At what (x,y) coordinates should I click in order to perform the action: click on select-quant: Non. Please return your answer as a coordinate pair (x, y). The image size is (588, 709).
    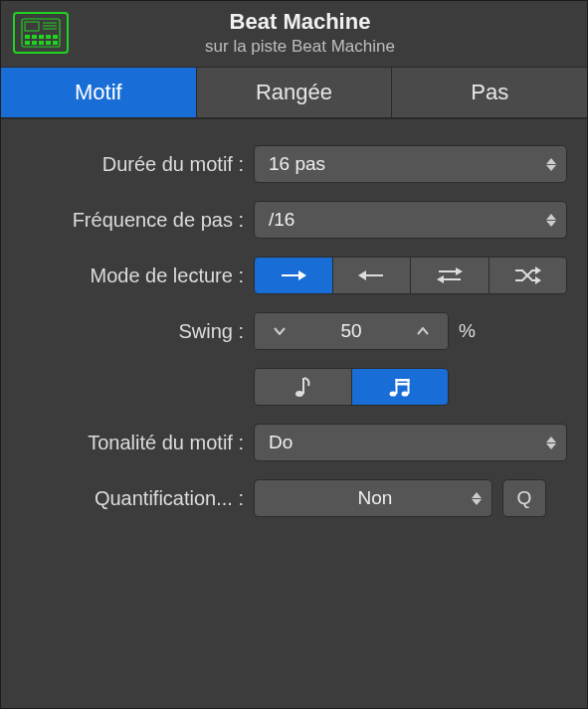
    Looking at the image, I should click on (373, 498).